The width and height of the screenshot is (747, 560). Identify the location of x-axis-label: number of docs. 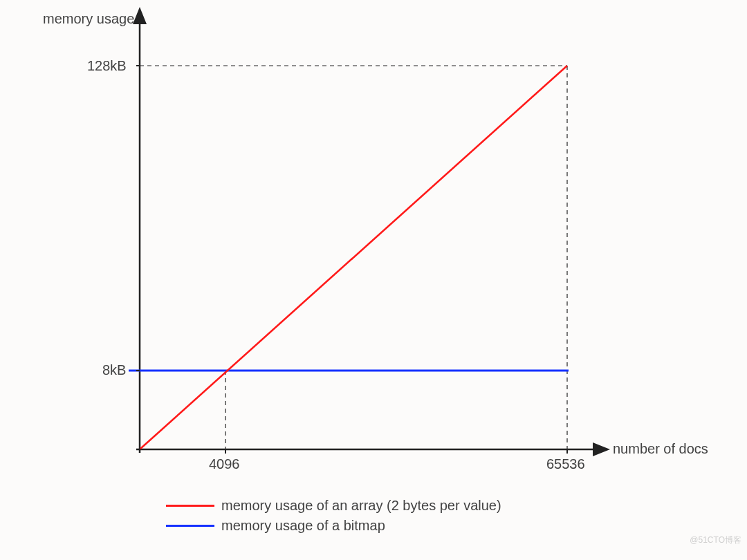
(661, 449).